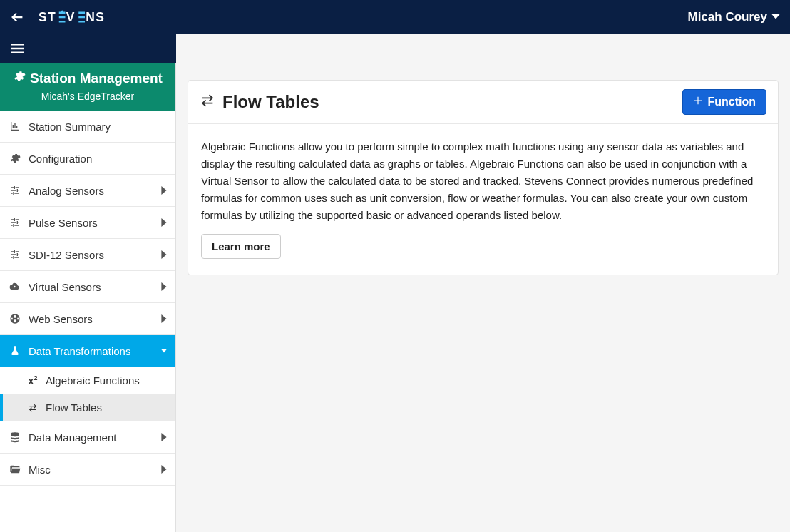 The image size is (790, 532). What do you see at coordinates (88, 96) in the screenshot?
I see `sidebar-section-subtitle: Micah's EdgeTracker` at bounding box center [88, 96].